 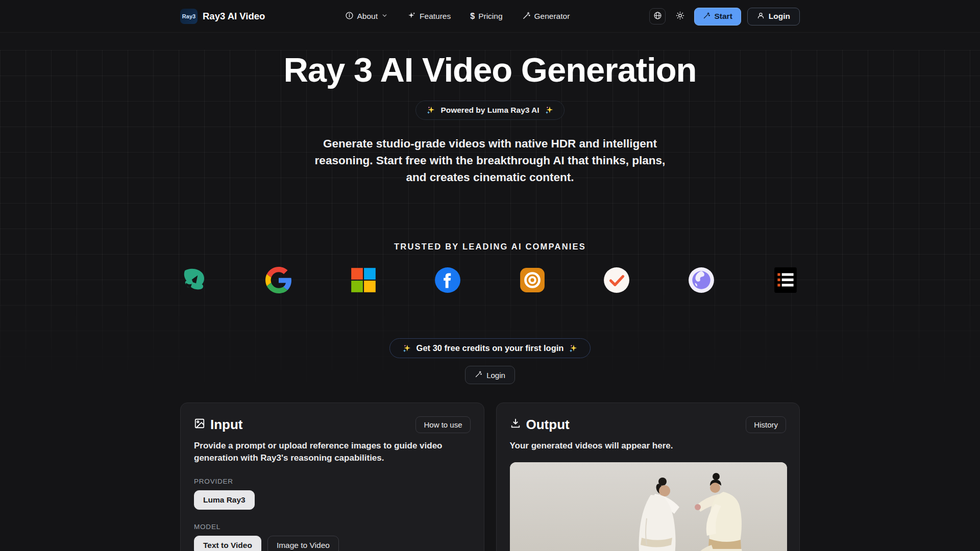 What do you see at coordinates (680, 16) in the screenshot?
I see `theme-toggle-button` at bounding box center [680, 16].